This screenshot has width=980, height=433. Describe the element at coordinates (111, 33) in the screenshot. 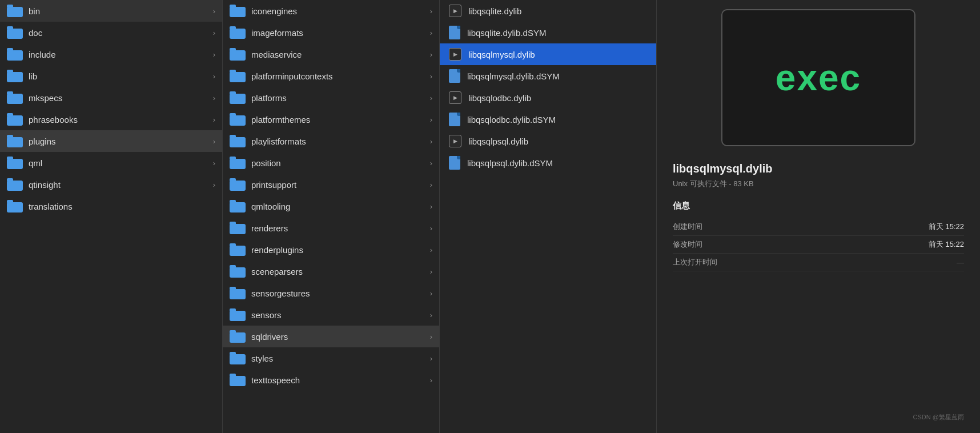

I see `col1-item-doc: doc›` at that location.